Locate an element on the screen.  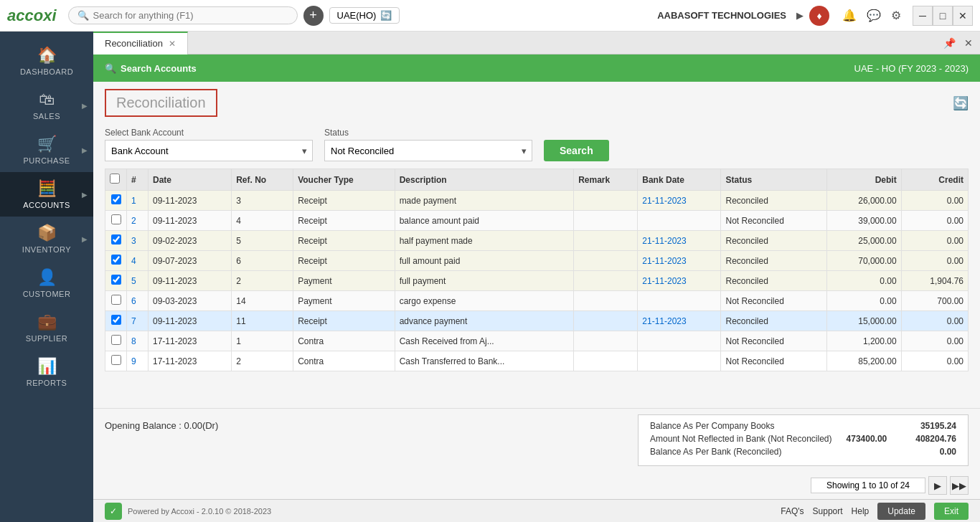
sidebar-item-dashboard: 🏠 DASHBOARD is located at coordinates (47, 61).